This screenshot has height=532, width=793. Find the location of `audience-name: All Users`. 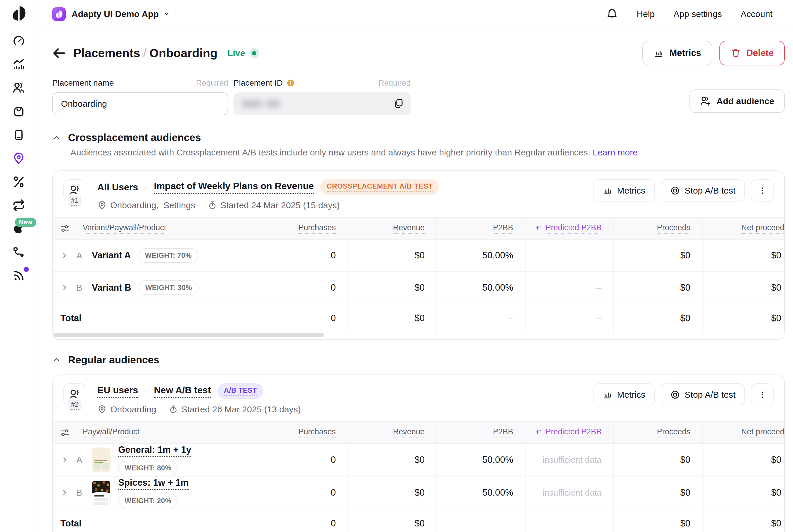

audience-name: All Users is located at coordinates (118, 187).